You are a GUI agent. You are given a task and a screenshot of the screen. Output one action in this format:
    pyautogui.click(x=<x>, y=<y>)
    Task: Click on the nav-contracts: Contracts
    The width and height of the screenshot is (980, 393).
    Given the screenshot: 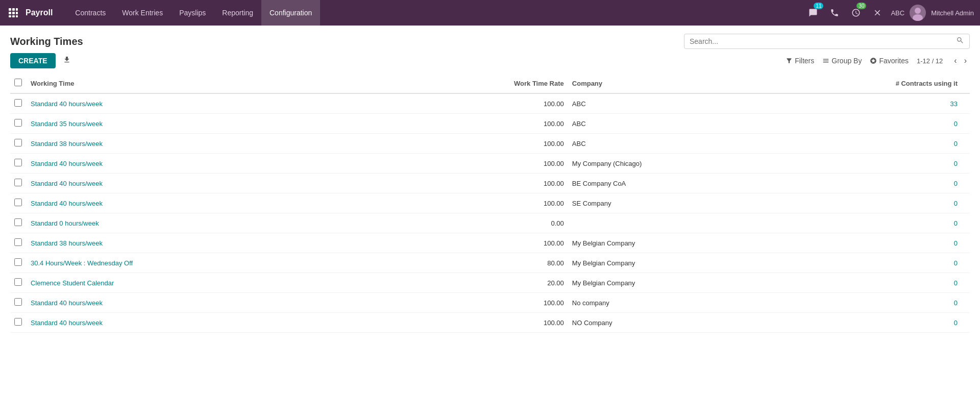 What is the action you would take?
    pyautogui.click(x=90, y=13)
    